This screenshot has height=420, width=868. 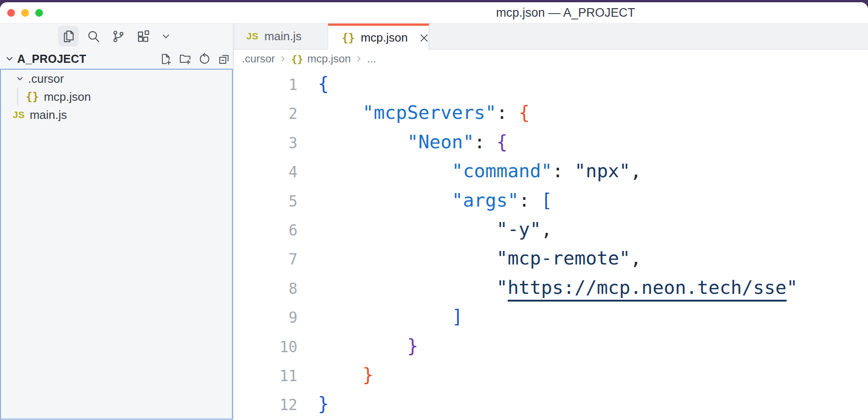 I want to click on minimize-window-button, so click(x=25, y=13).